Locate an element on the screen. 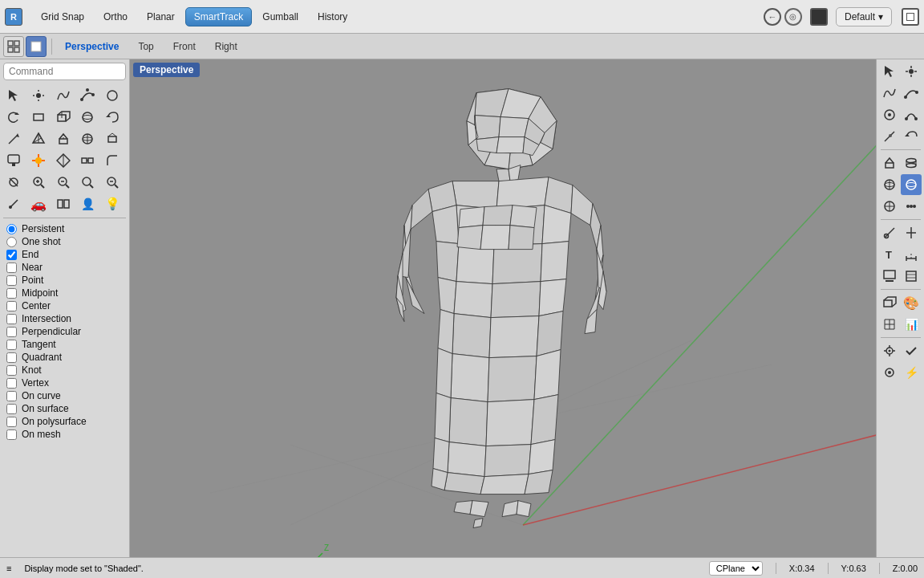 The width and height of the screenshot is (924, 578). on-surface-input is located at coordinates (11, 409).